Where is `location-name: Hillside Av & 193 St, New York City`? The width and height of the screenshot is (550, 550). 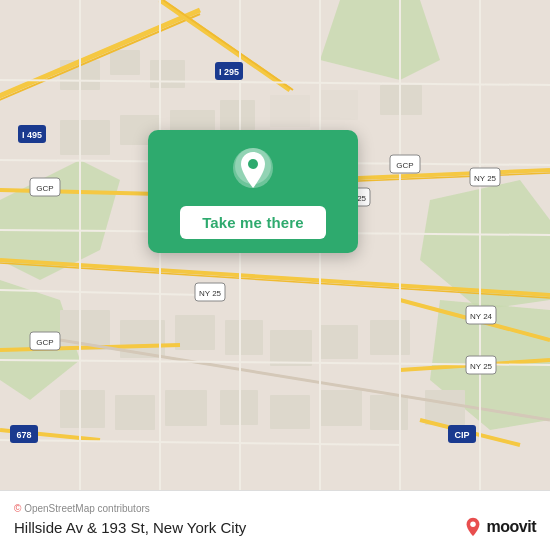
location-name: Hillside Av & 193 St, New York City is located at coordinates (130, 528).